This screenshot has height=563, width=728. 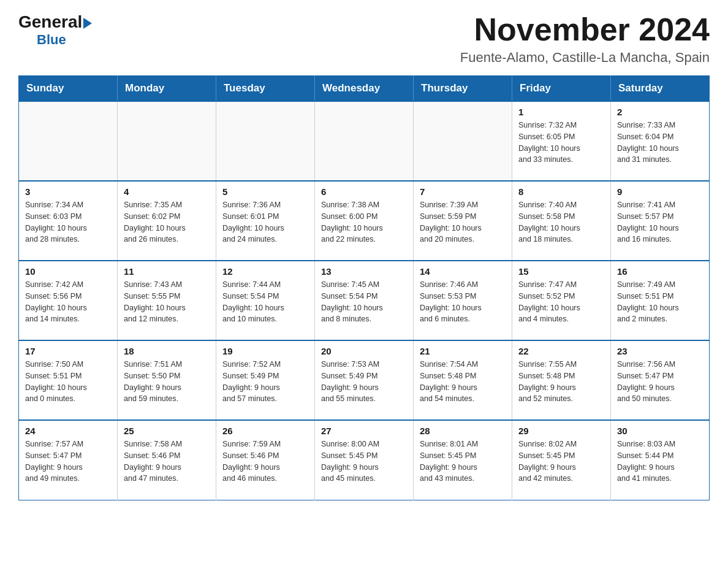 What do you see at coordinates (463, 380) in the screenshot?
I see `day-cell: 21Sunrise: 7:54 AM Sunset: 5:48 PM Dayli…` at bounding box center [463, 380].